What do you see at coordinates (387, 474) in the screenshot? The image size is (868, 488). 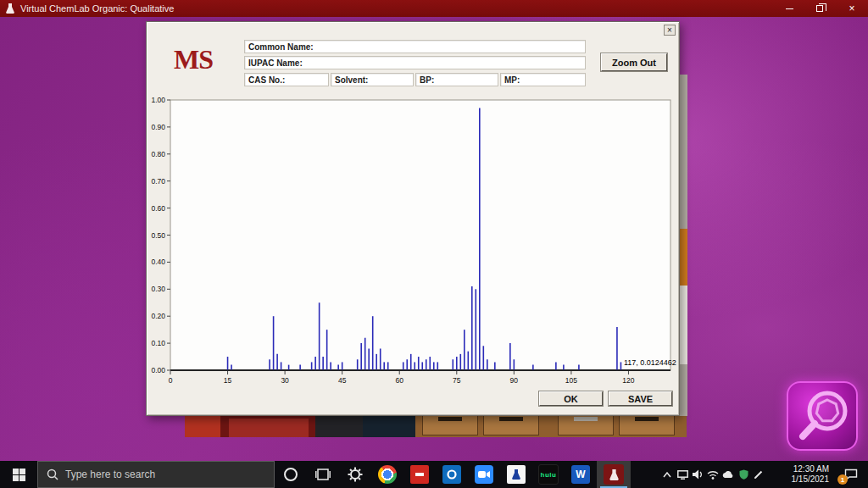 I see `chrome-button` at bounding box center [387, 474].